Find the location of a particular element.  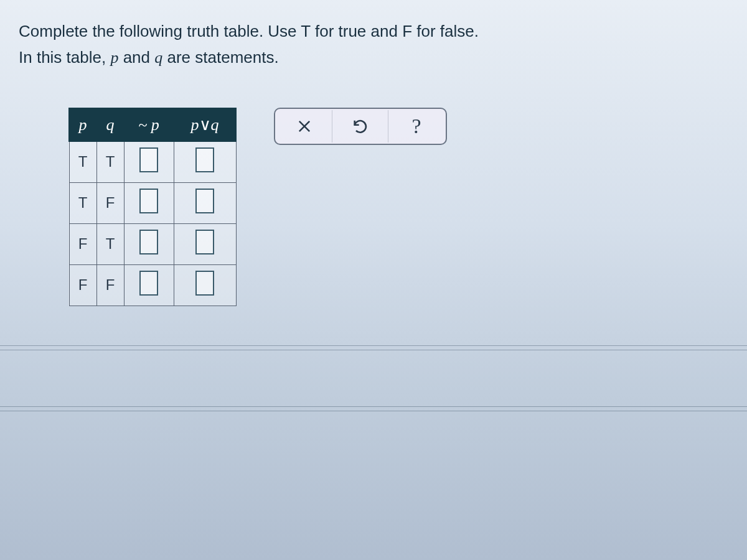

help-button: ? is located at coordinates (416, 126).